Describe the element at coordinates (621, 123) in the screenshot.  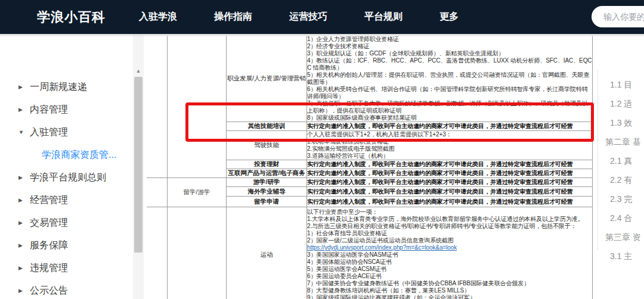
I see `toc-section: 1.3 效` at that location.